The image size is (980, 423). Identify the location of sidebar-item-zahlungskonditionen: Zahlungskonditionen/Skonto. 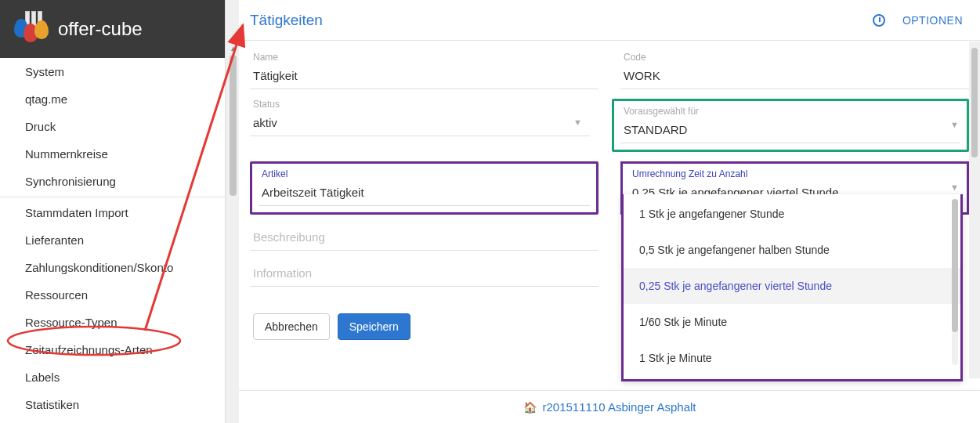
(113, 268).